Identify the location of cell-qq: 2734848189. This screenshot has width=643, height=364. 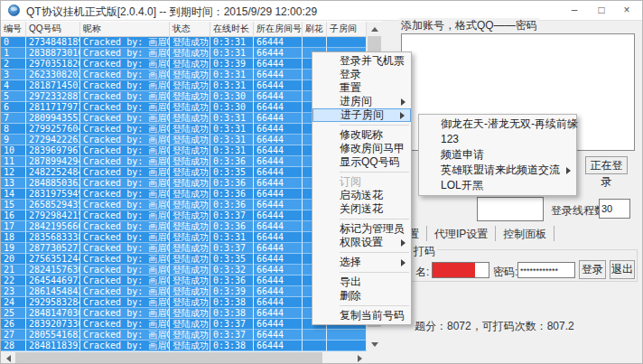
(53, 42).